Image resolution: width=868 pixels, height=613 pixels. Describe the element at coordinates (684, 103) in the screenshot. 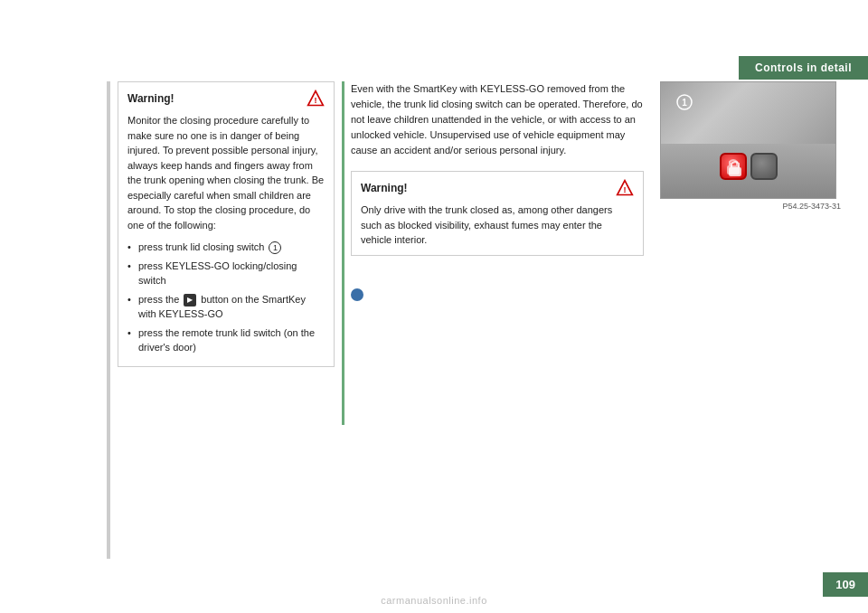

I see `svg-text: 1` at that location.